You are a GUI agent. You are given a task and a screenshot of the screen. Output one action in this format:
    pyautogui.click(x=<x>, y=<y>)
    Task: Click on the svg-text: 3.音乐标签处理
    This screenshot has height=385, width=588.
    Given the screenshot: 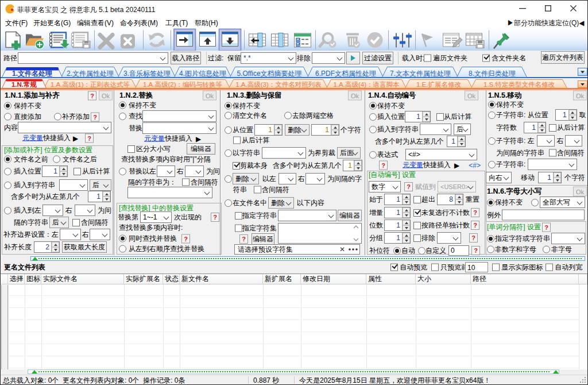 What is the action you would take?
    pyautogui.click(x=147, y=74)
    